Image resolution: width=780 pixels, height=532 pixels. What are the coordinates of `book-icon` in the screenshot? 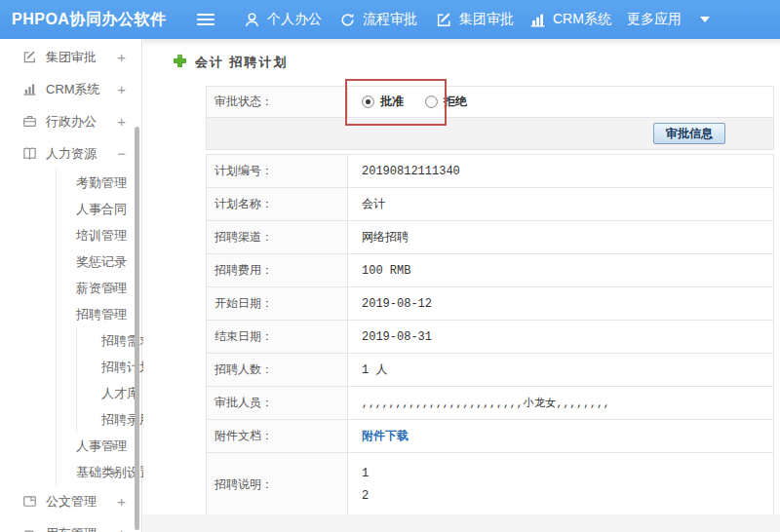 It's located at (29, 154).